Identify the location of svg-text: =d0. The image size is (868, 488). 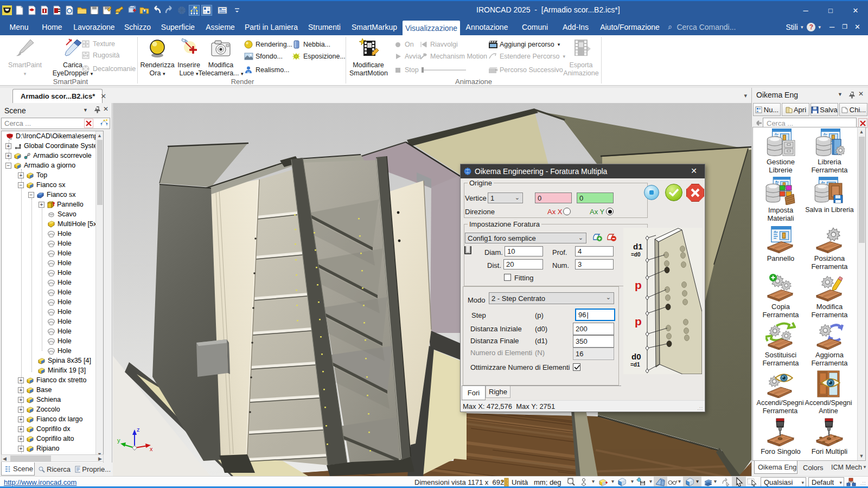
(636, 255).